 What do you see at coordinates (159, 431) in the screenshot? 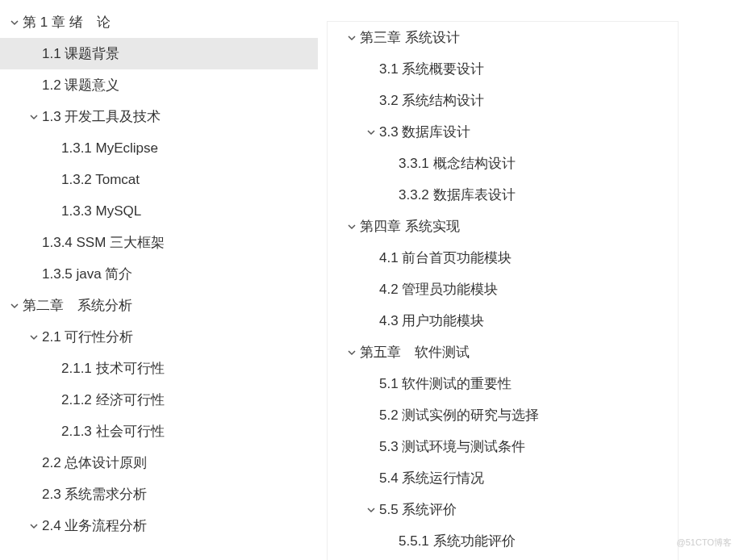
I see `outline-item: 2.1.3 社会可行性` at bounding box center [159, 431].